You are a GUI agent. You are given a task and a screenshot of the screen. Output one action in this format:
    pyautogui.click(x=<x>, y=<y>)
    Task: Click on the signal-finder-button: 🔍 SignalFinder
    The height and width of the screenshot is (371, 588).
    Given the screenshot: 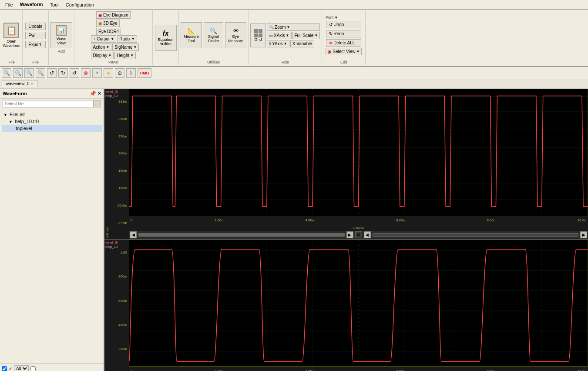 What is the action you would take?
    pyautogui.click(x=213, y=35)
    